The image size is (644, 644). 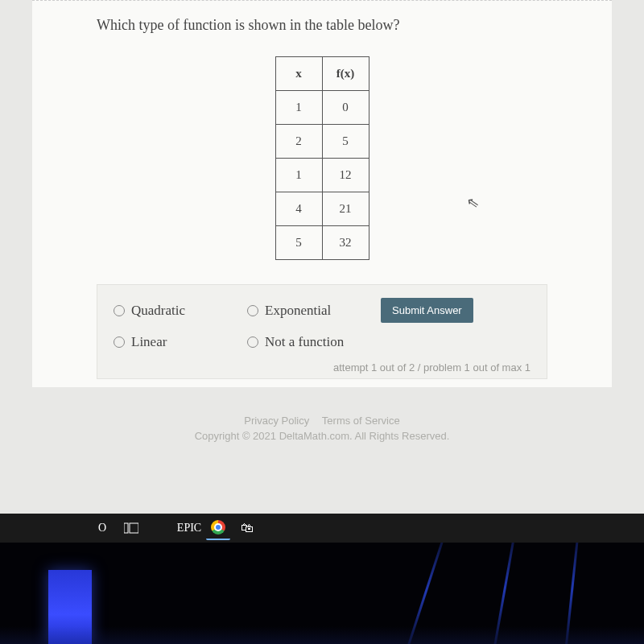 What do you see at coordinates (322, 332) in the screenshot?
I see `answer-panel: Quadratic Exponential Submit Answer Line…` at bounding box center [322, 332].